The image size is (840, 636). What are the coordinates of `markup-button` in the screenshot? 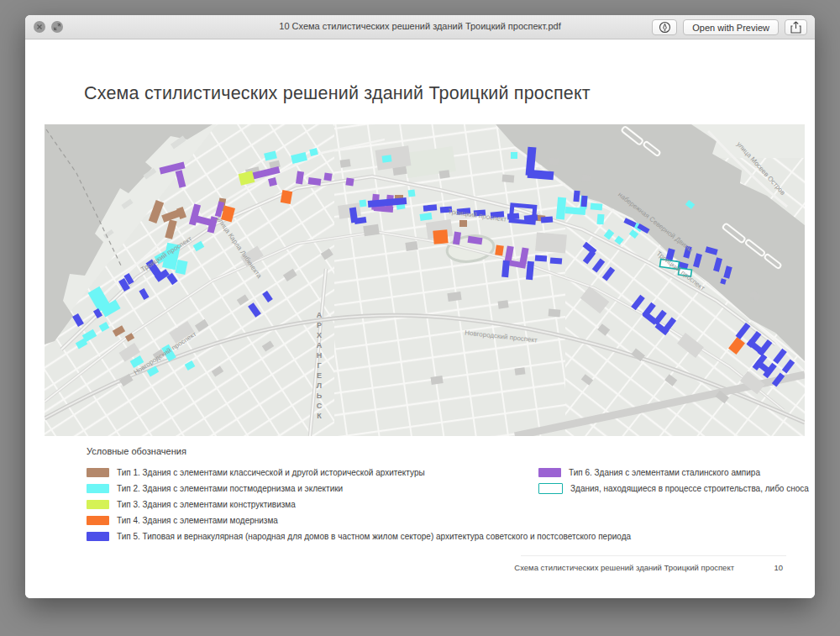 It's located at (664, 27).